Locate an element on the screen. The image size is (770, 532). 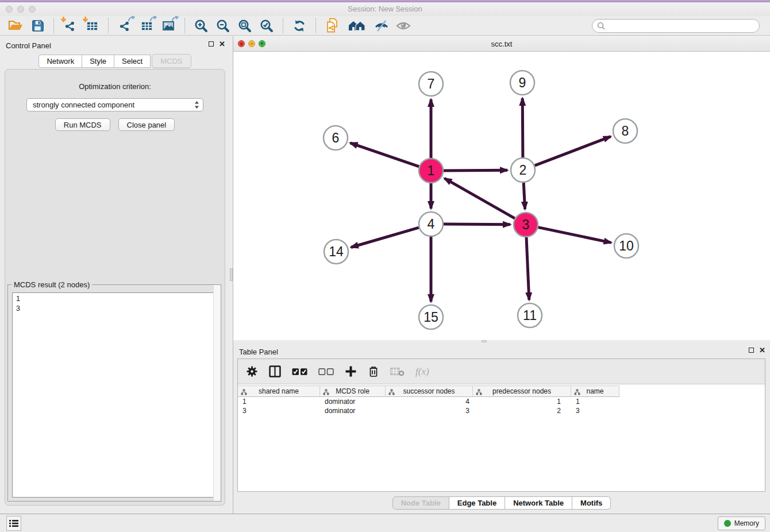
column-header-successor-nodes: successor nodes is located at coordinates (429, 391).